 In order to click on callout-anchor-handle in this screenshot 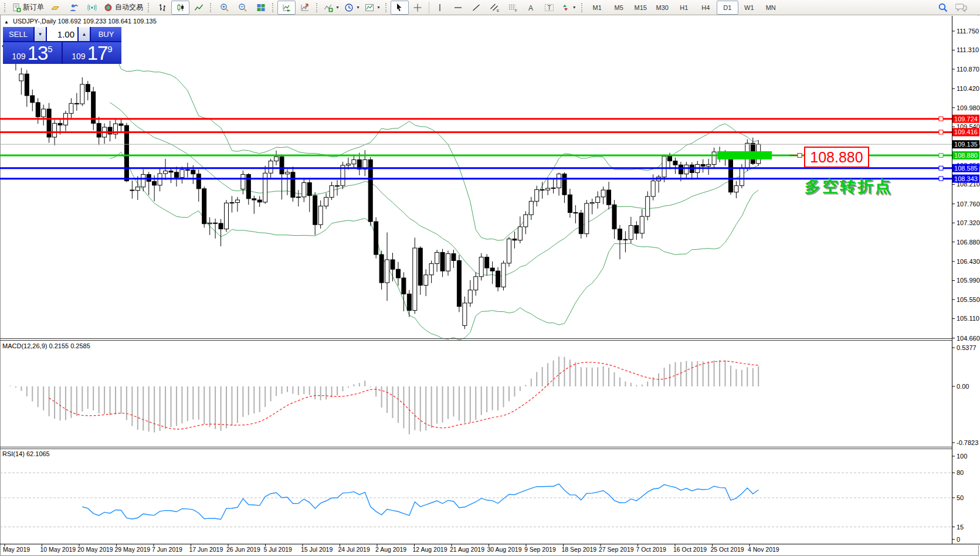, I will do `click(800, 155)`.